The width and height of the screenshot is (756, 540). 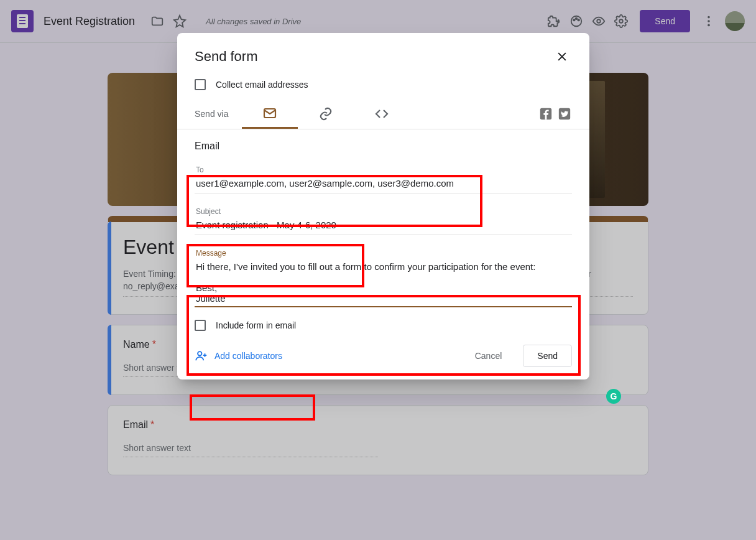 What do you see at coordinates (383, 282) in the screenshot?
I see `message-textarea: Hi there, I've invited you to fill out a…` at bounding box center [383, 282].